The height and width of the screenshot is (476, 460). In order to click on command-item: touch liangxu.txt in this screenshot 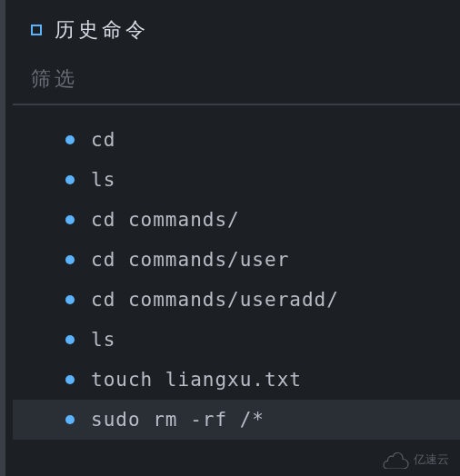, I will do `click(236, 380)`.